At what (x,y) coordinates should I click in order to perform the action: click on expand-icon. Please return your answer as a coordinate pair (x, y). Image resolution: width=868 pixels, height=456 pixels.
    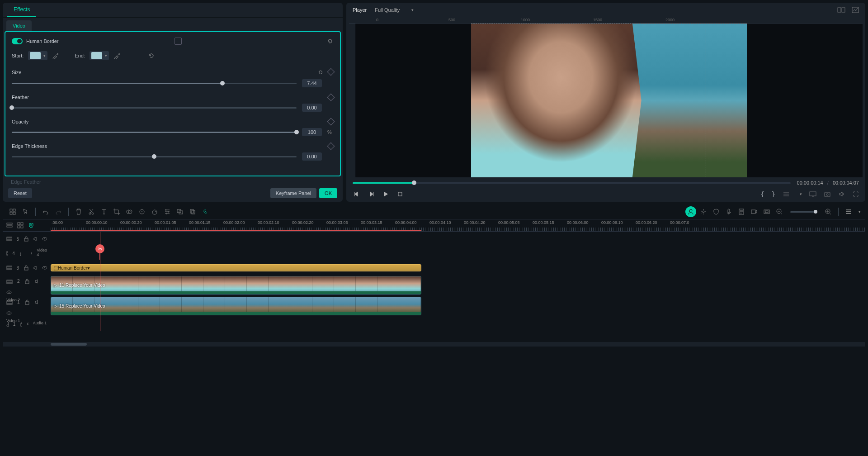
    Looking at the image, I should click on (178, 41).